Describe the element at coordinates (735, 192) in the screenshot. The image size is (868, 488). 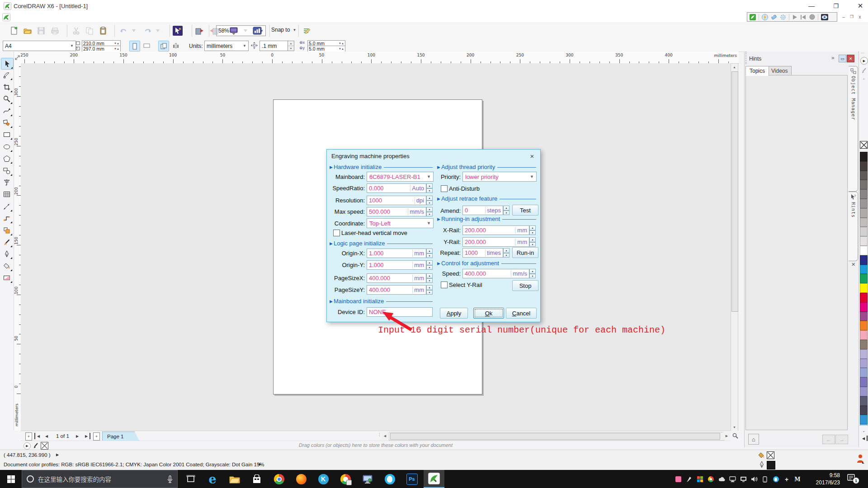
I see `vertical-scrollbar-thumb` at that location.